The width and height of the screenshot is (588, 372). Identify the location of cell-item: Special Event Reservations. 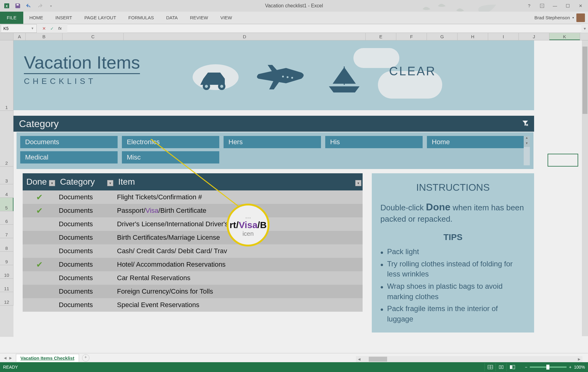
(239, 305).